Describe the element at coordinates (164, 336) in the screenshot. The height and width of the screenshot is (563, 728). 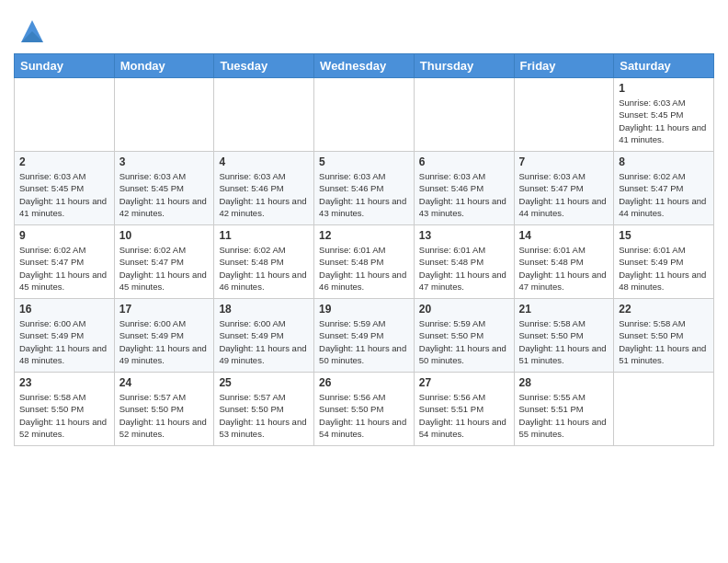
I see `calendar-cell: 17Sunrise: 6:00 AM Sunset: 5:49 PM Dayli…` at that location.